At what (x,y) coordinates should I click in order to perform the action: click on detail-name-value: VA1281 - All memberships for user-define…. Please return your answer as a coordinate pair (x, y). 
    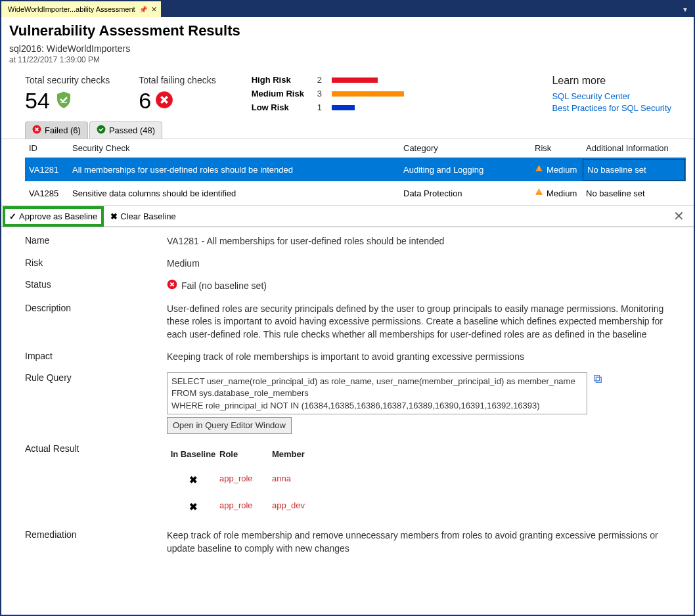
    Looking at the image, I should click on (424, 242).